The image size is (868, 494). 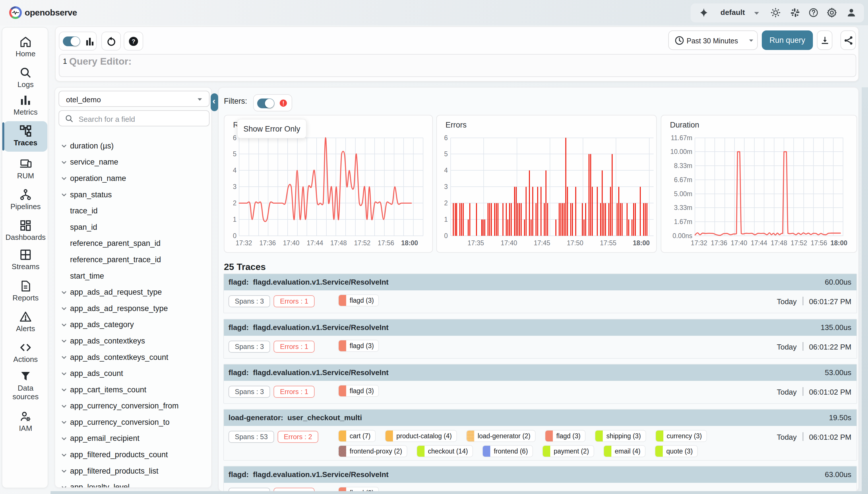 What do you see at coordinates (683, 180) in the screenshot?
I see `svg-text: 6.67m` at bounding box center [683, 180].